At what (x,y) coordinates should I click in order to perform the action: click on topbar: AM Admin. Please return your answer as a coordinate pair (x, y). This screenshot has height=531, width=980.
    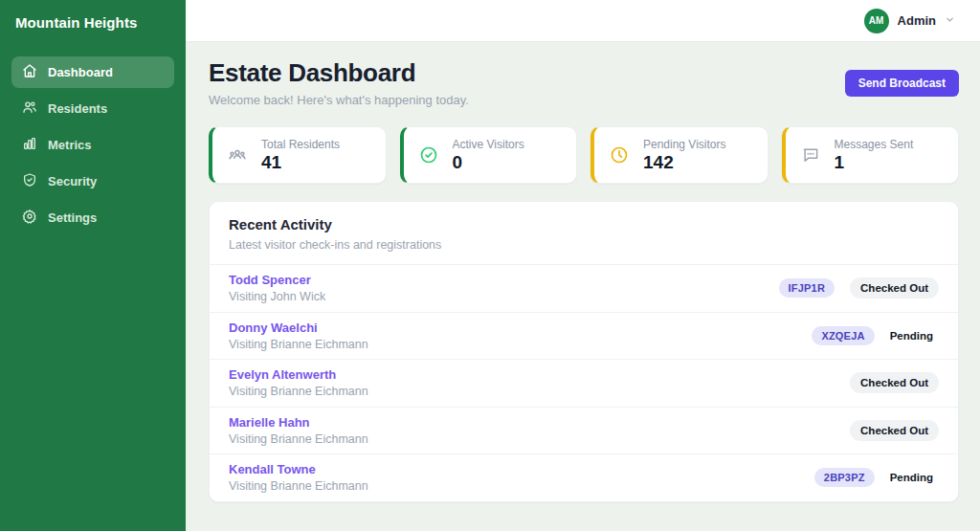
    Looking at the image, I should click on (583, 21).